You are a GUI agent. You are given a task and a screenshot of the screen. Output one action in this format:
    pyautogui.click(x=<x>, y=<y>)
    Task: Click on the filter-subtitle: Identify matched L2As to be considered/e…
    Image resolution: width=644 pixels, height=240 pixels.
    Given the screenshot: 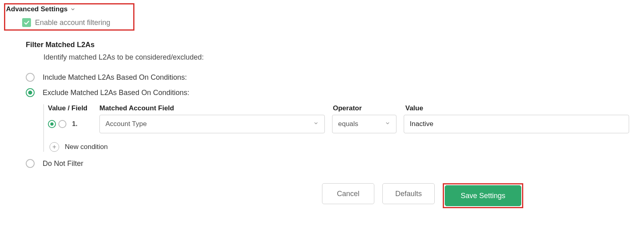 What is the action you would take?
    pyautogui.click(x=333, y=60)
    